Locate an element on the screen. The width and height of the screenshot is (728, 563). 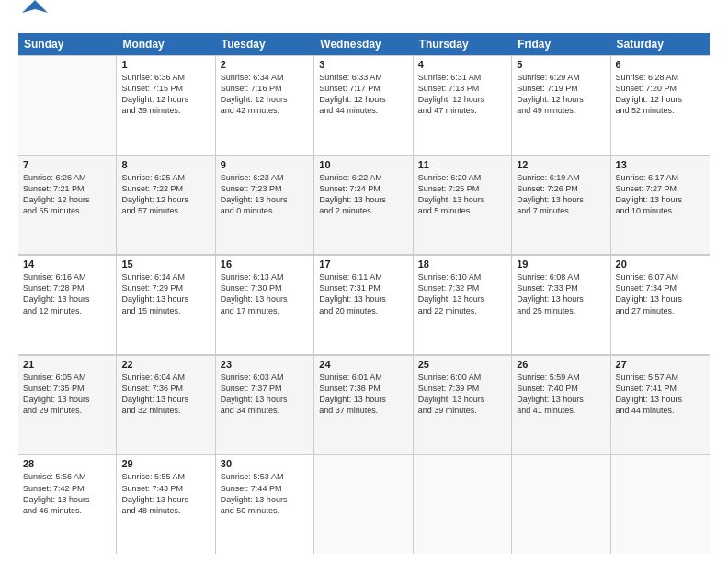
cell-info-line: and 27 minutes. is located at coordinates (660, 311).